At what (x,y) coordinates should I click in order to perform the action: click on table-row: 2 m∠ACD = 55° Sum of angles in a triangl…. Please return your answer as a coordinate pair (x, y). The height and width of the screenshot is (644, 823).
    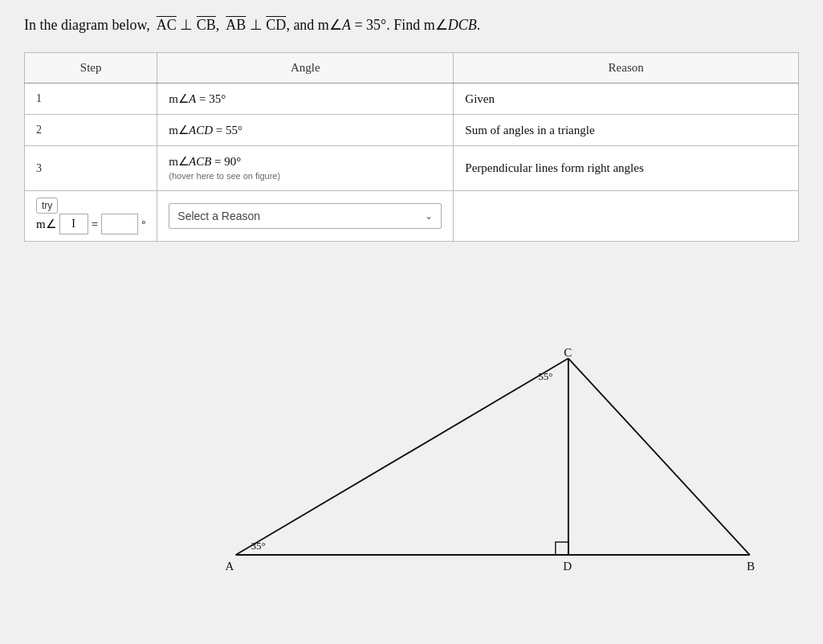
    Looking at the image, I should click on (412, 130).